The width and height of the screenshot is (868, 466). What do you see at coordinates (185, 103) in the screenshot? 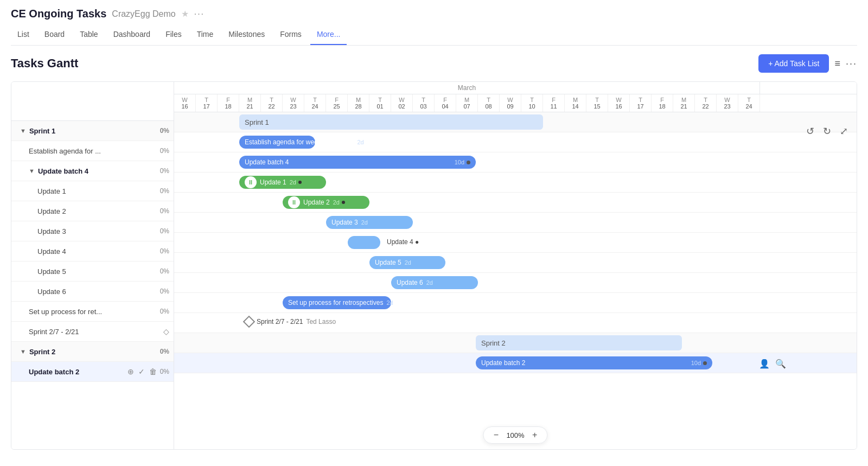
I see `gantt-day-16: W16` at bounding box center [185, 103].